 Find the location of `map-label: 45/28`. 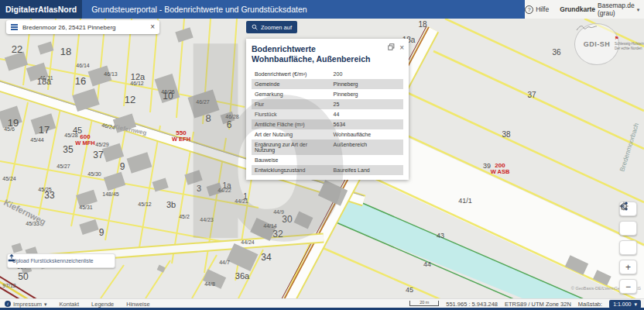

map-label: 45/28 is located at coordinates (71, 135).